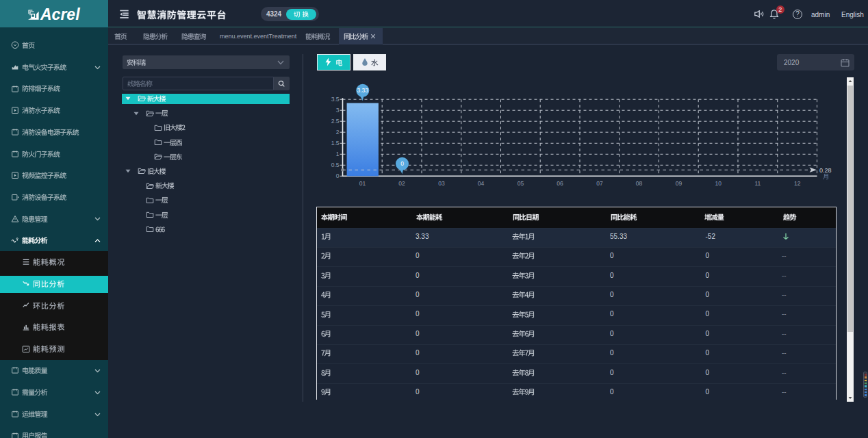 The image size is (868, 438). I want to click on svg-text: 09, so click(679, 183).